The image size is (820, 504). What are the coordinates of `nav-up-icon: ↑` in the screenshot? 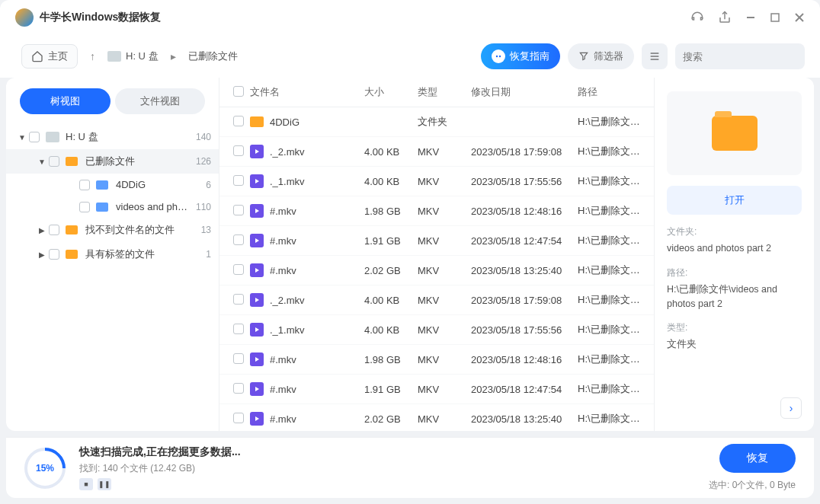 It's located at (93, 56).